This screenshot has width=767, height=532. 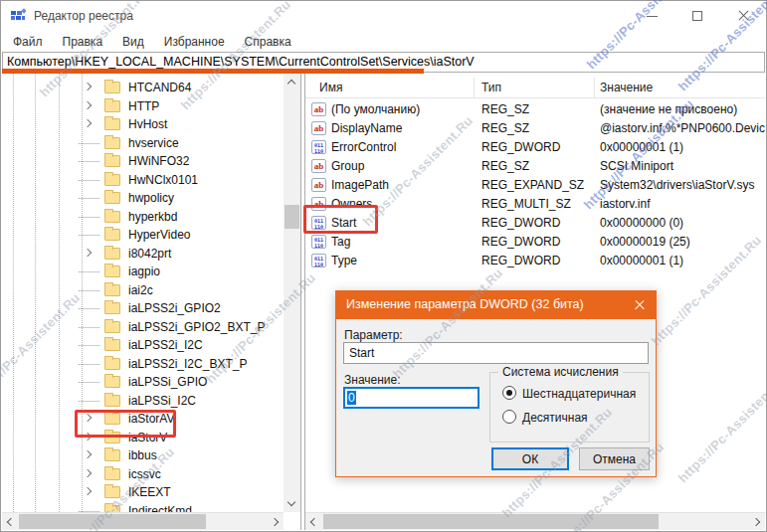 I want to click on dialog-close-button, so click(x=640, y=305).